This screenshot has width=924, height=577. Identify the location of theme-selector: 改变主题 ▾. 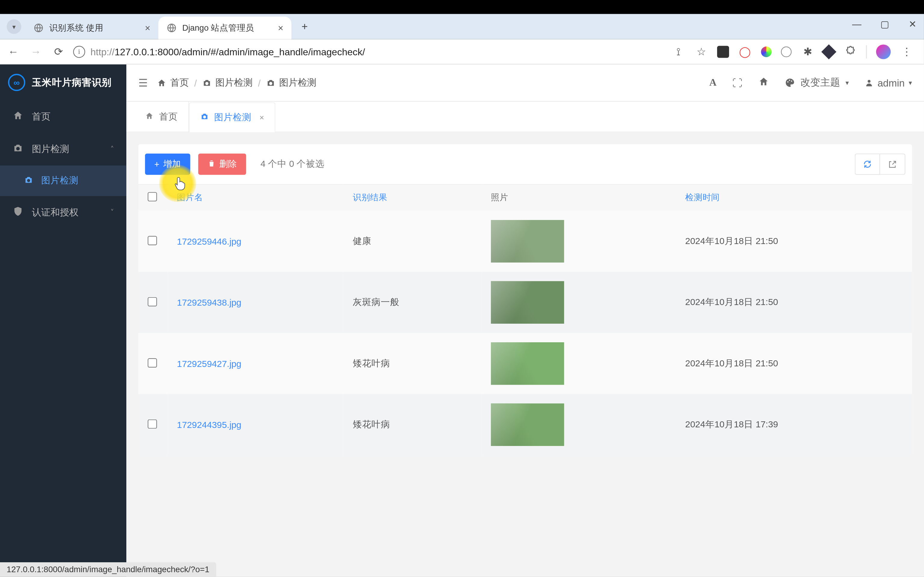
(817, 82).